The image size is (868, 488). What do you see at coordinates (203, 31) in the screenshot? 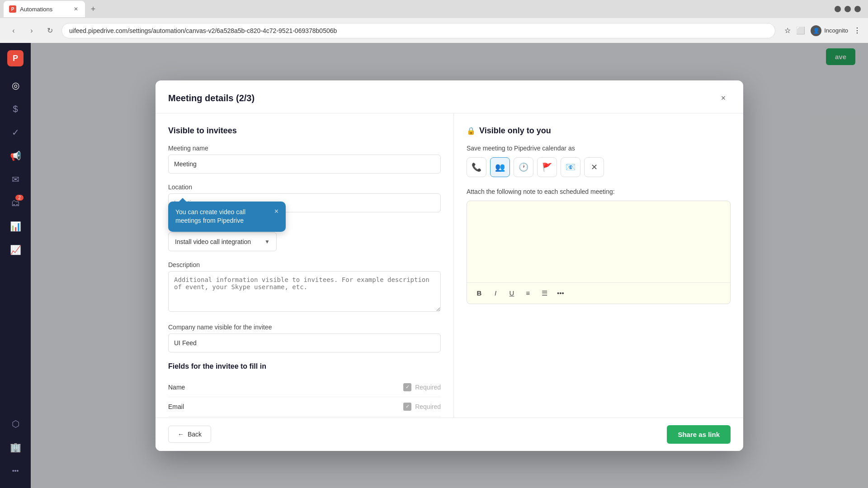
I see `url-text: uifeed.pipedrive.com/settings/automation…` at bounding box center [203, 31].